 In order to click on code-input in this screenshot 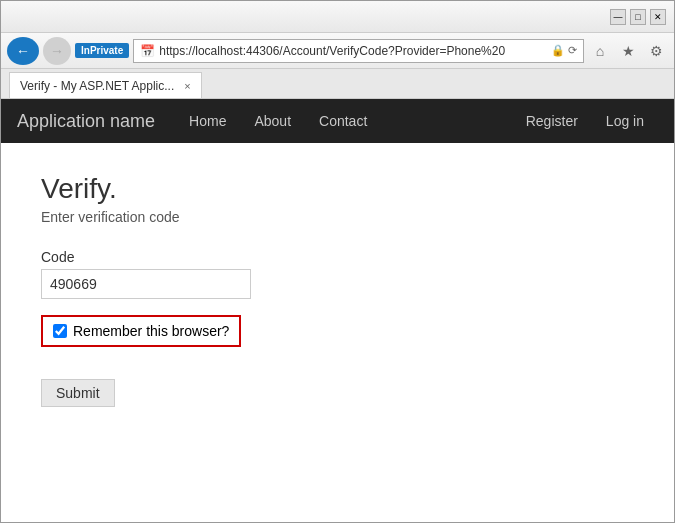, I will do `click(146, 284)`.